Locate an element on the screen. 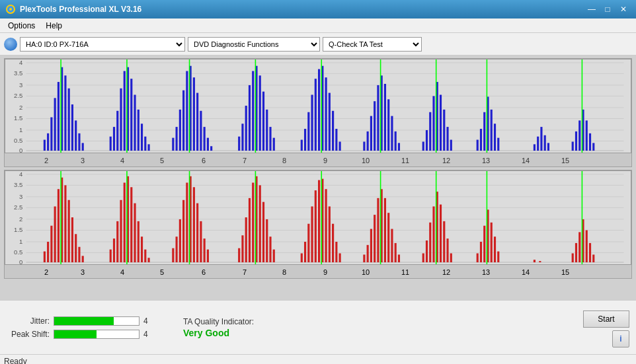  device-dropdown: HA:0 ID:0 PX-716A is located at coordinates (102, 44).